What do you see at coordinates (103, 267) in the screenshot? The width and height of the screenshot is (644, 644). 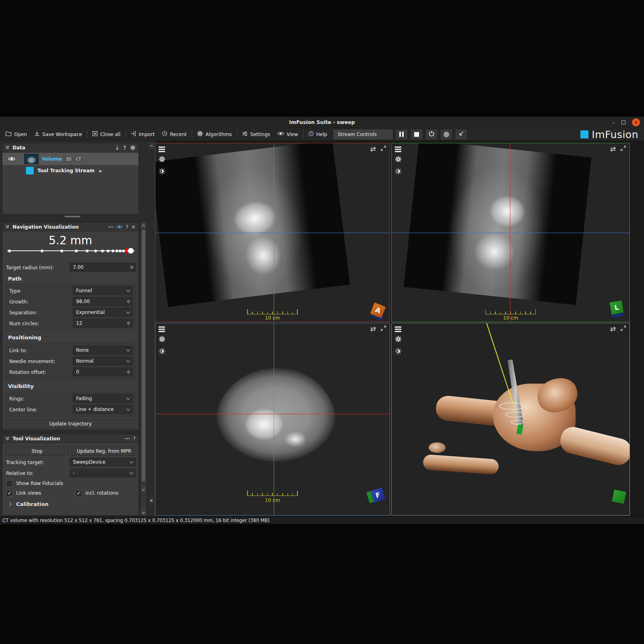 I see `target-radius-spinner: 7.00` at bounding box center [103, 267].